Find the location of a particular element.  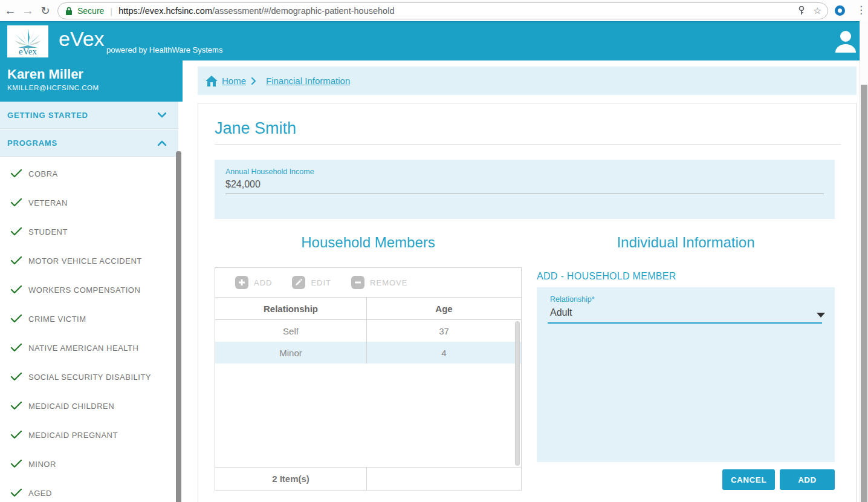

sidebar-item-workers-compensation: WORKERS COMPENSATION is located at coordinates (88, 290).